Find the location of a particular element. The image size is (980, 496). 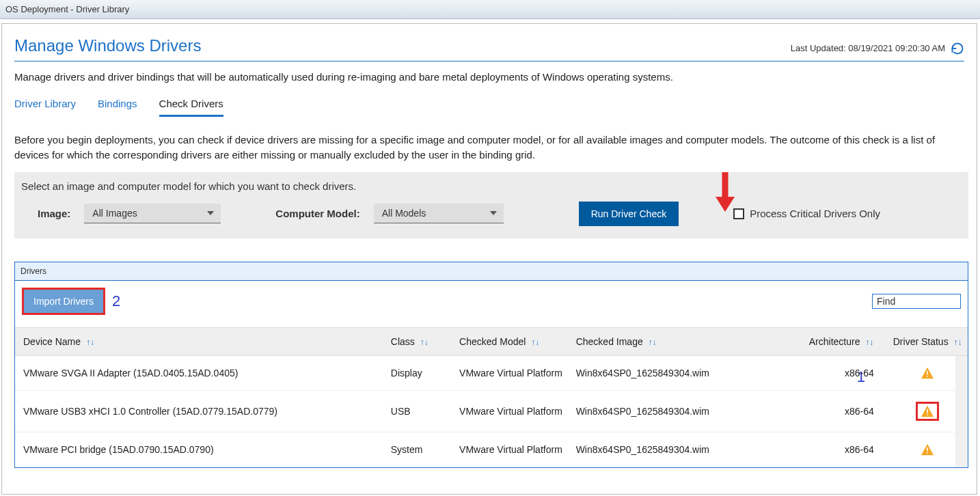

header-rule is located at coordinates (489, 61).